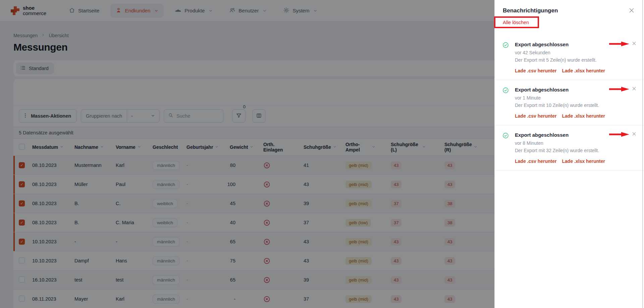  What do you see at coordinates (576, 143) in the screenshot?
I see `notification-time: vor 8 Minuten` at bounding box center [576, 143].